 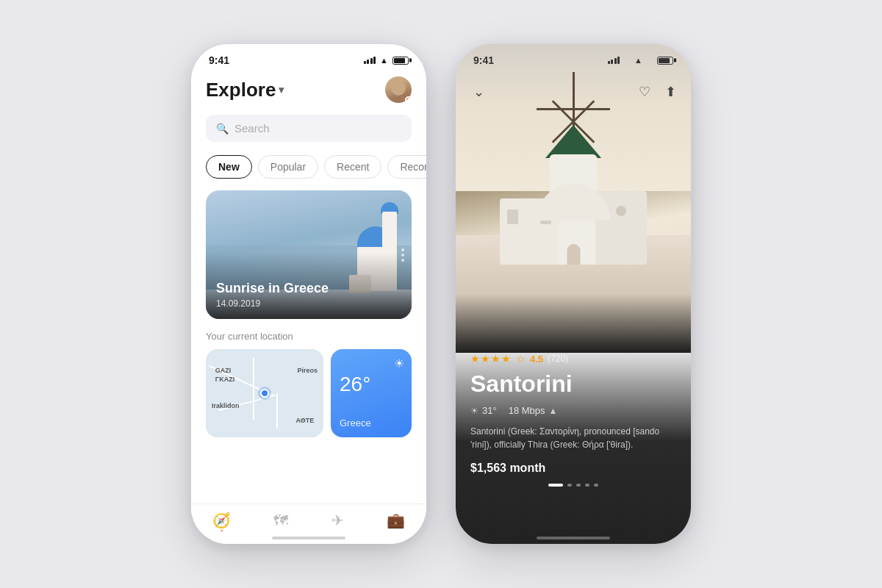 I want to click on tab-popular: Popular, so click(x=288, y=167).